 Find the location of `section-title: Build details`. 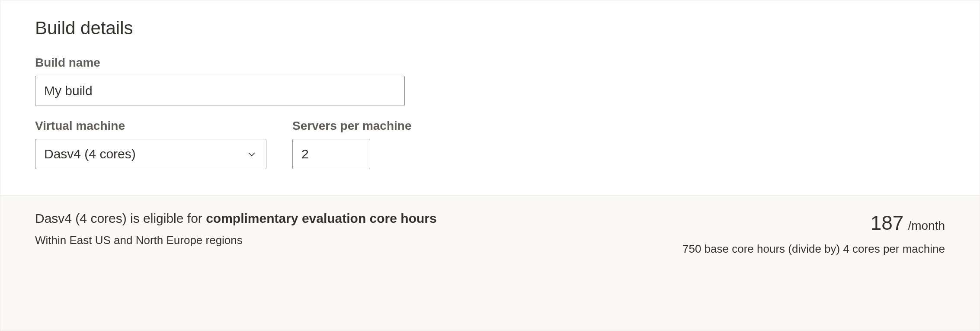

section-title: Build details is located at coordinates (490, 28).